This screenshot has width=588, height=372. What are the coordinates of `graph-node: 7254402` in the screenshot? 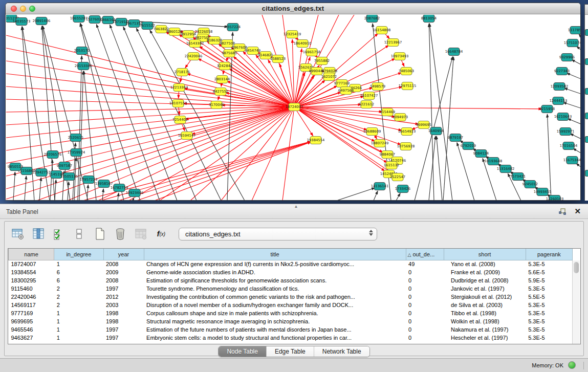 It's located at (180, 120).